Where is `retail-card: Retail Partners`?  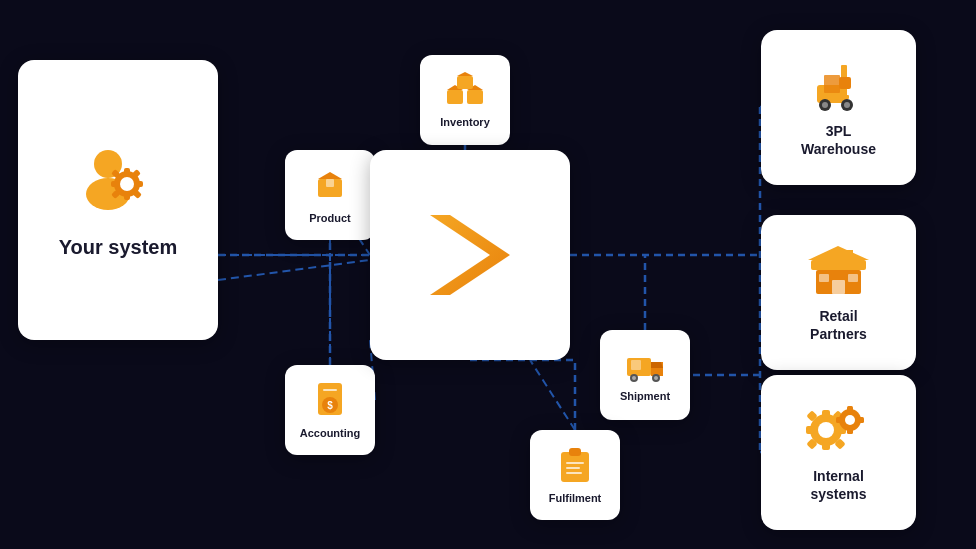
retail-card: Retail Partners is located at coordinates (838, 292).